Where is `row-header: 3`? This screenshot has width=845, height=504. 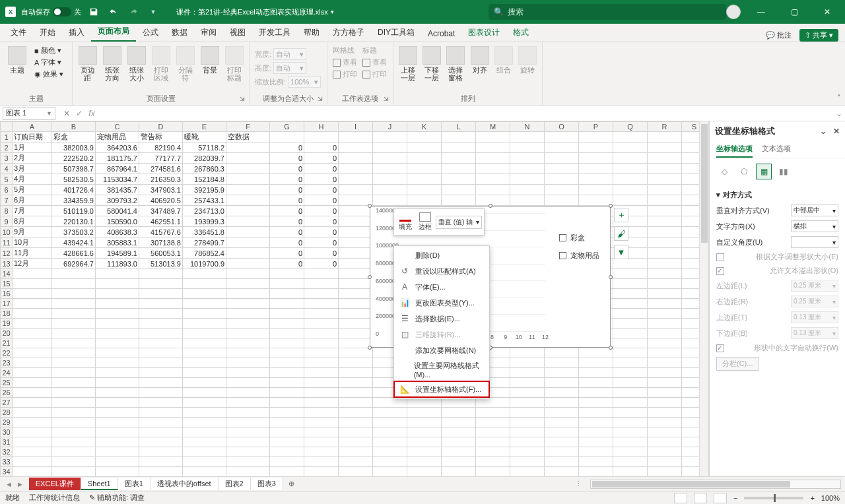
row-header: 3 is located at coordinates (7, 158).